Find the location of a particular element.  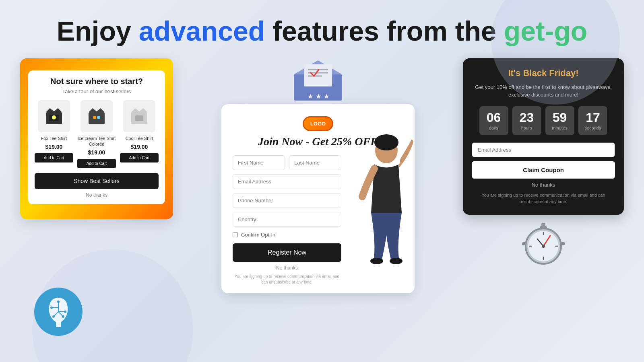

add-to-cart-btn-2: Add to Cart is located at coordinates (97, 163).